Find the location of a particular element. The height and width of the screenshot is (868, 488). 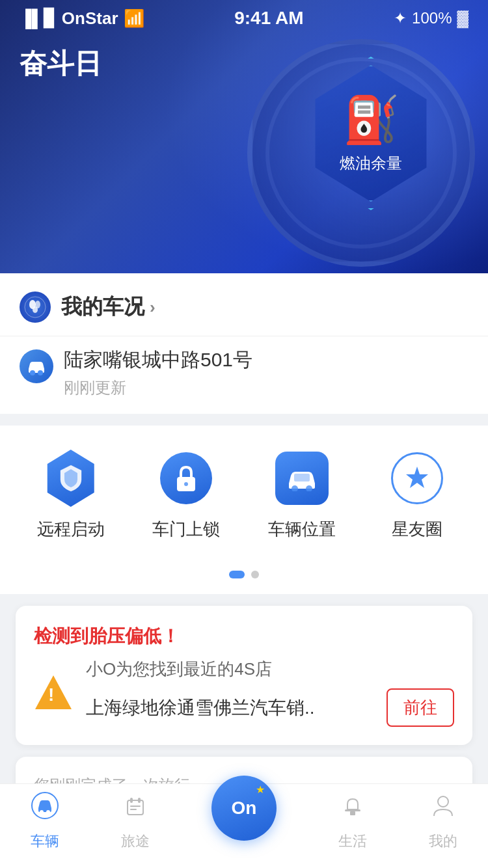

car-status-text: 我的车况 › is located at coordinates (265, 307).